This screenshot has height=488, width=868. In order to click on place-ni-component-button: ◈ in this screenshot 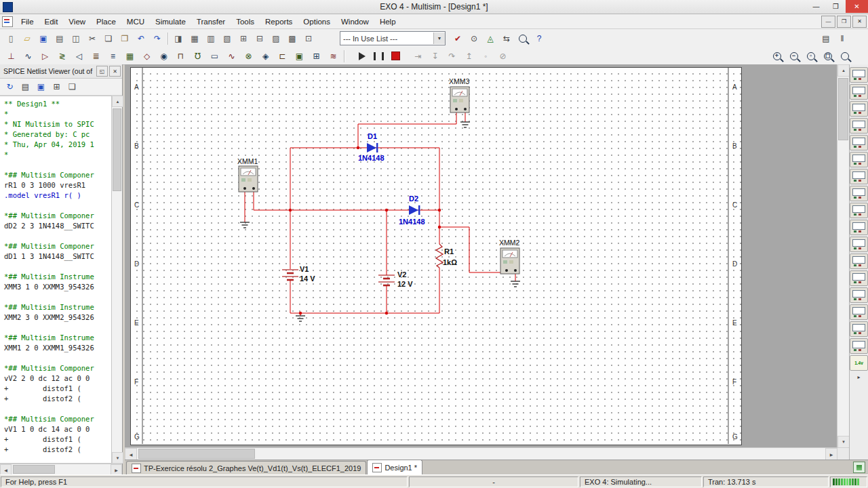, I will do `click(266, 56)`.